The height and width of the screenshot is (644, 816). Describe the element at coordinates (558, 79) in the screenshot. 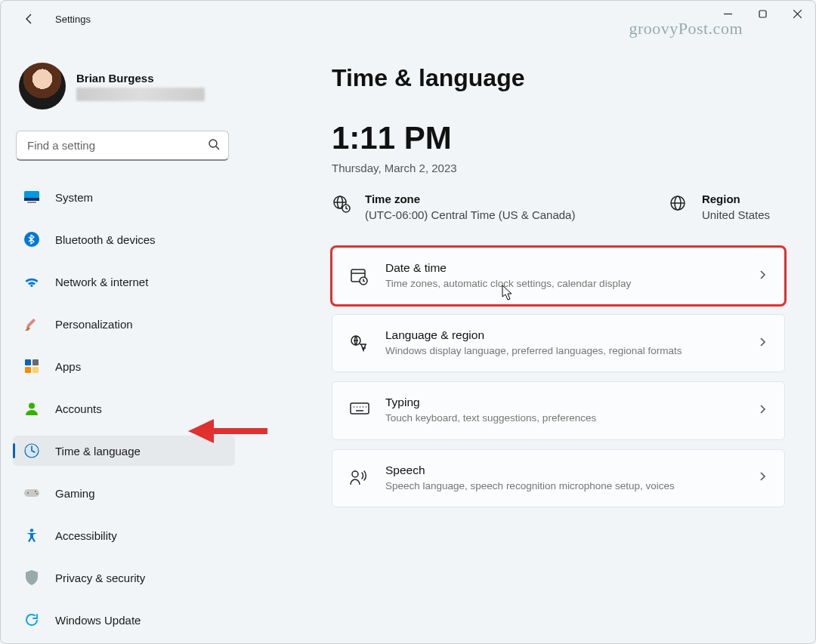

I see `page-title: Time & language` at that location.